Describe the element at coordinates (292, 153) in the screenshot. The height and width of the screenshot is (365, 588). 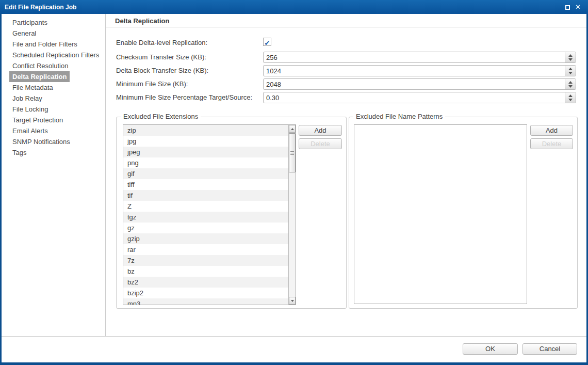
I see `scrollbar-thumb` at that location.